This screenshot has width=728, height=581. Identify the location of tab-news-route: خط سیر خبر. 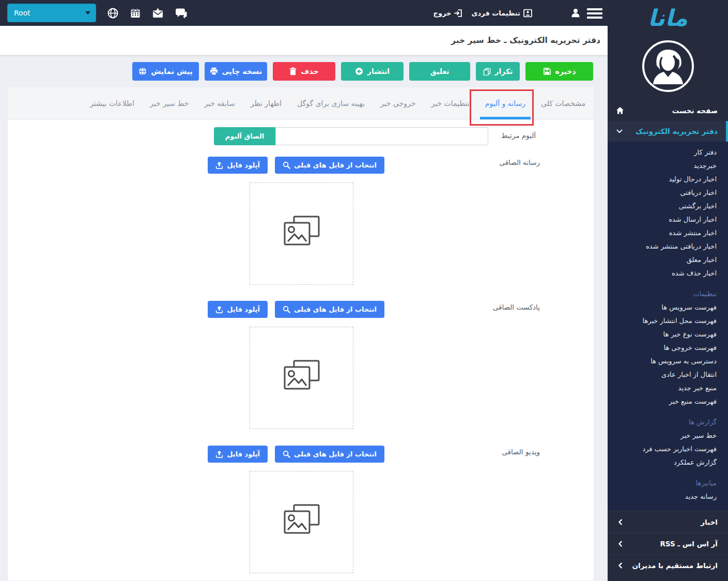
(169, 103).